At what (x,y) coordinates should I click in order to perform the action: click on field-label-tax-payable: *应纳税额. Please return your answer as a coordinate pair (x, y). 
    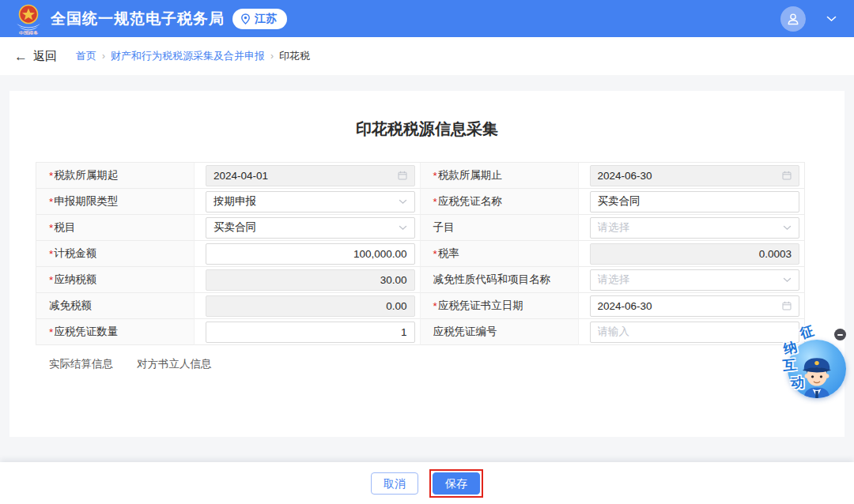
    Looking at the image, I should click on (115, 280).